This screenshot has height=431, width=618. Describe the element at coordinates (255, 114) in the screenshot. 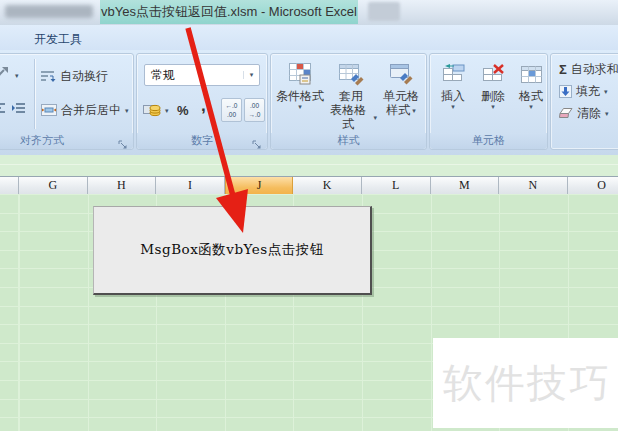

I see `decrease-decimal-label2: →.0` at that location.